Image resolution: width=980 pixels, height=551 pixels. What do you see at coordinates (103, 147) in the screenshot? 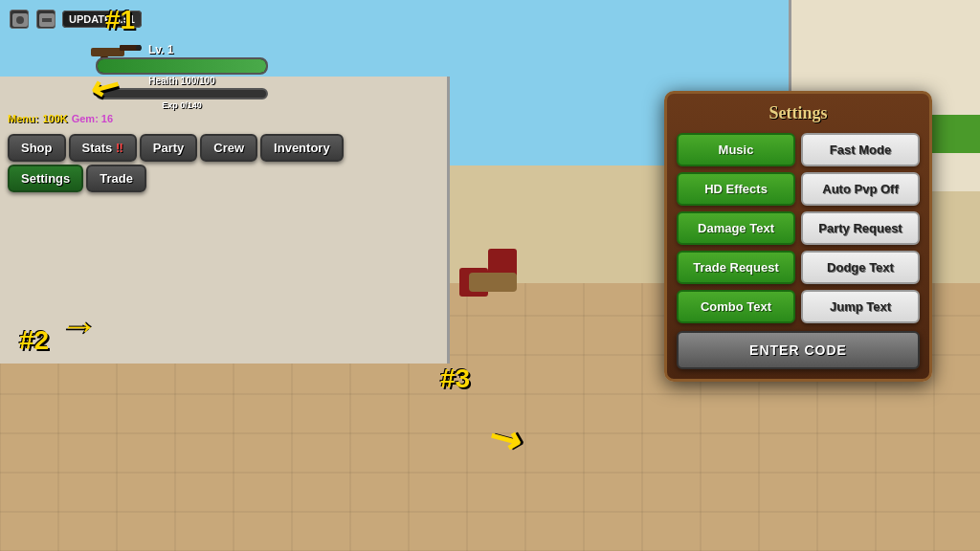
I see `stats-button: Stats ‼` at bounding box center [103, 147].